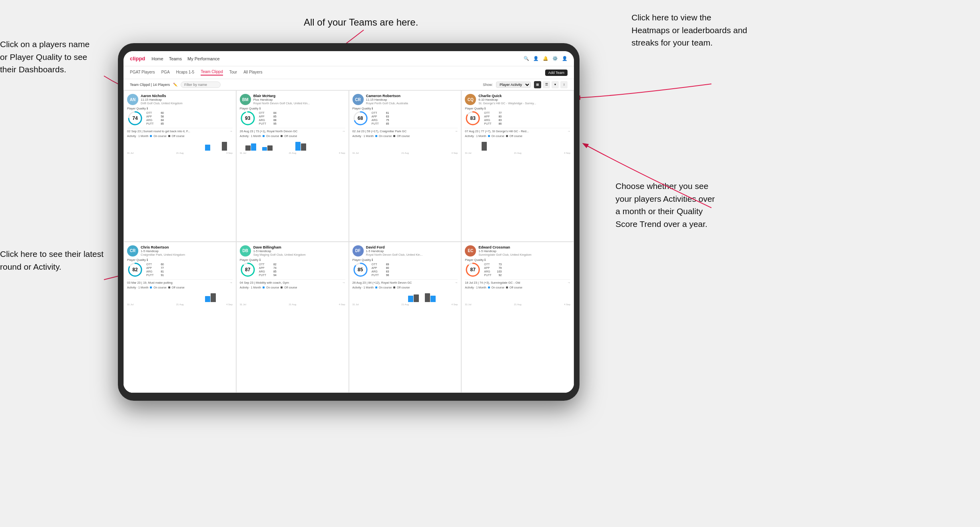  What do you see at coordinates (394, 136) in the screenshot?
I see `off-course-dot` at bounding box center [394, 136].